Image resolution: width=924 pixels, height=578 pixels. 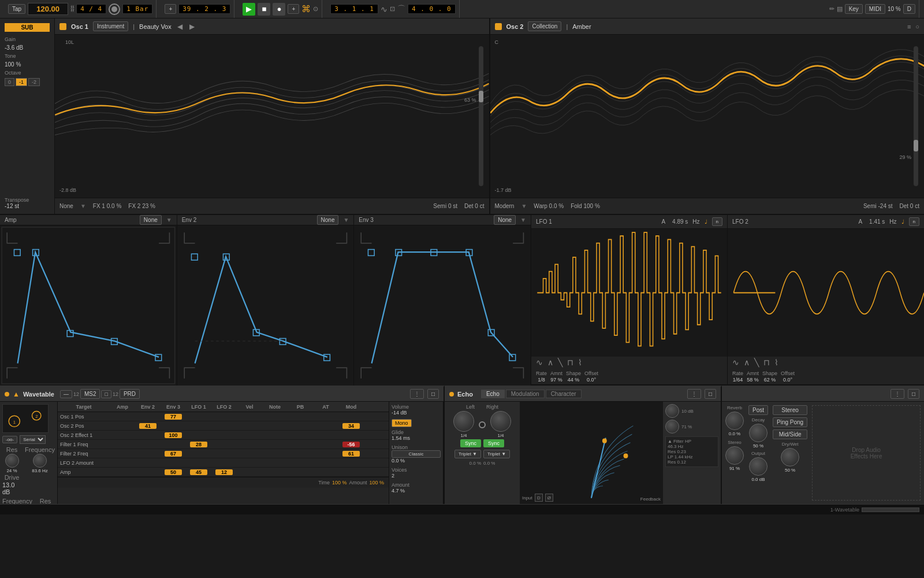 What do you see at coordinates (9, 82) in the screenshot?
I see `octave-btn-0: 0` at bounding box center [9, 82].